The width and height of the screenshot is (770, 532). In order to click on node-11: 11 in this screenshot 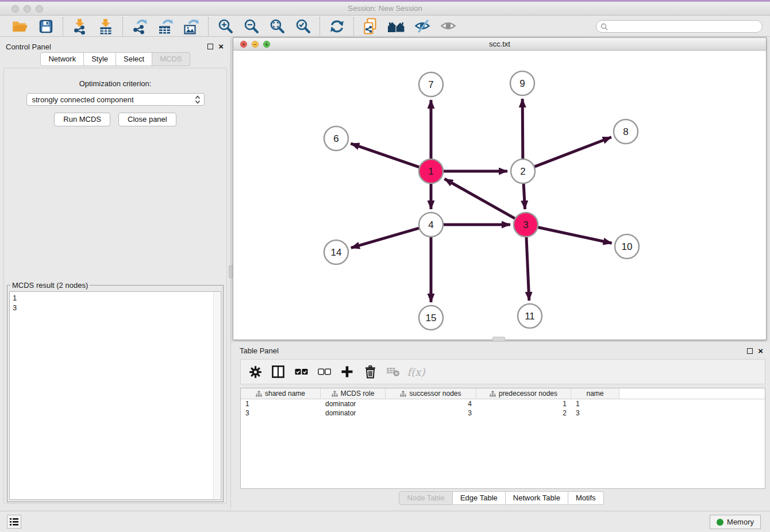, I will do `click(530, 316)`.